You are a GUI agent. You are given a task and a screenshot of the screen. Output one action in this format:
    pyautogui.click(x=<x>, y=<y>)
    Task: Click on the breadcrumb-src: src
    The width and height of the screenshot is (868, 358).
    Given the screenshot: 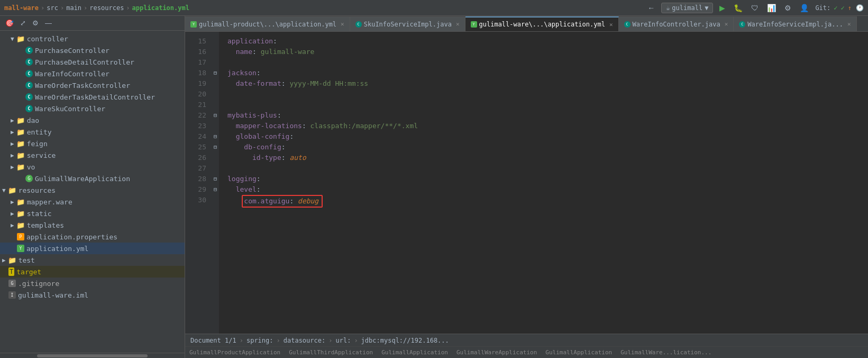 What is the action you would take?
    pyautogui.click(x=52, y=8)
    